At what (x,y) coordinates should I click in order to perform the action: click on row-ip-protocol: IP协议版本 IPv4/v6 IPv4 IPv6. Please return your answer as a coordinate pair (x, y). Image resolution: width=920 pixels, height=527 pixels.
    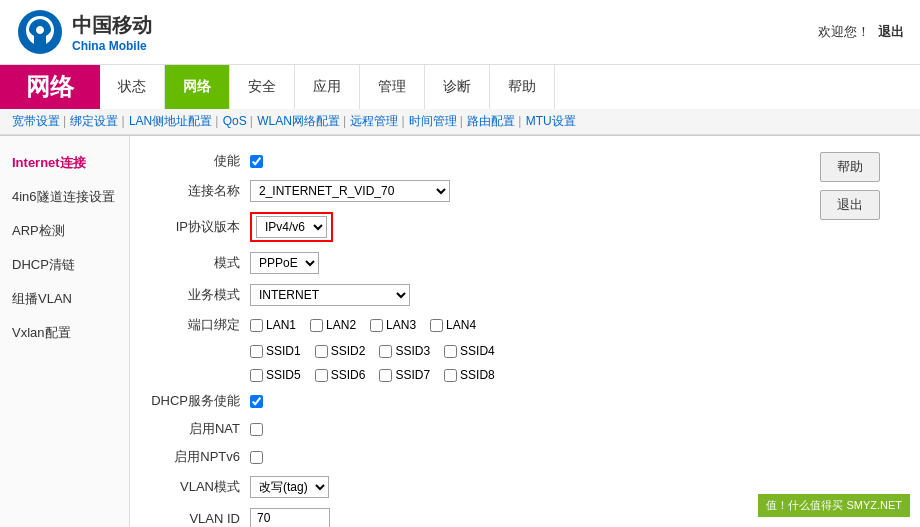
    Looking at the image, I should click on (525, 227).